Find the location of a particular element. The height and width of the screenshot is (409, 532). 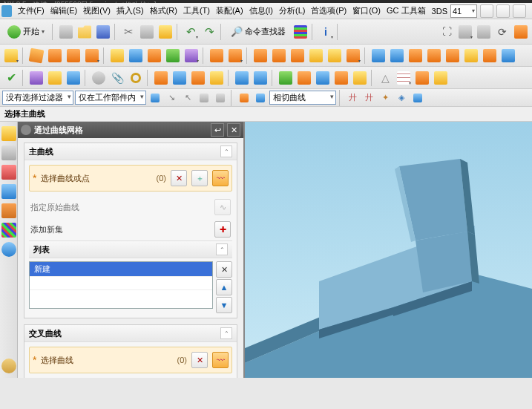

snap-btn-1: 廾 is located at coordinates (352, 98).